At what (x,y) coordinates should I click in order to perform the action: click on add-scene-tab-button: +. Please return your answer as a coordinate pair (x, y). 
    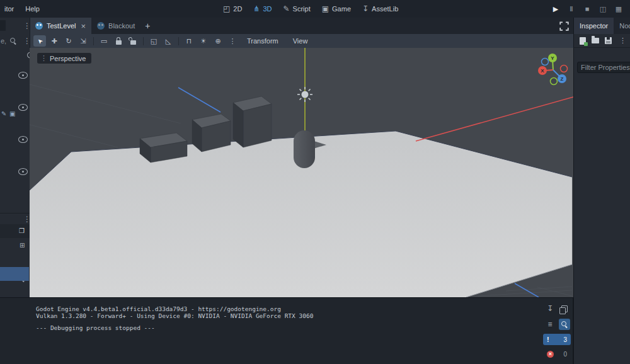
    Looking at the image, I should click on (147, 26).